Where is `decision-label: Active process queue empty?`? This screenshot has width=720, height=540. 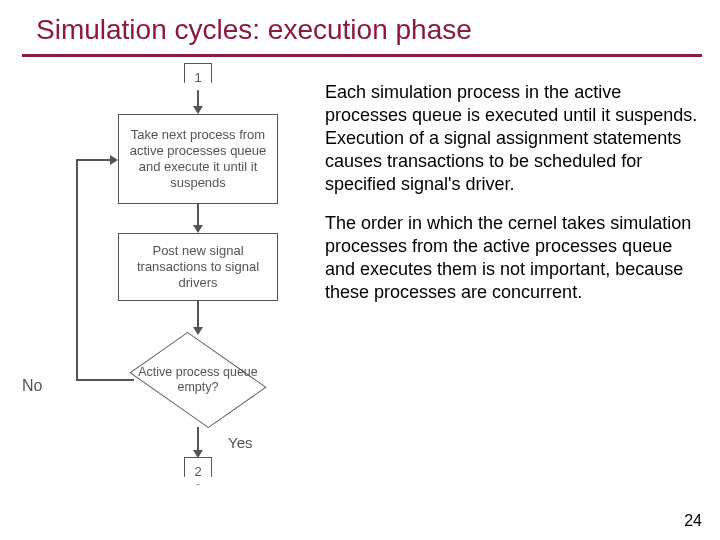 decision-label: Active process queue empty? is located at coordinates (198, 380).